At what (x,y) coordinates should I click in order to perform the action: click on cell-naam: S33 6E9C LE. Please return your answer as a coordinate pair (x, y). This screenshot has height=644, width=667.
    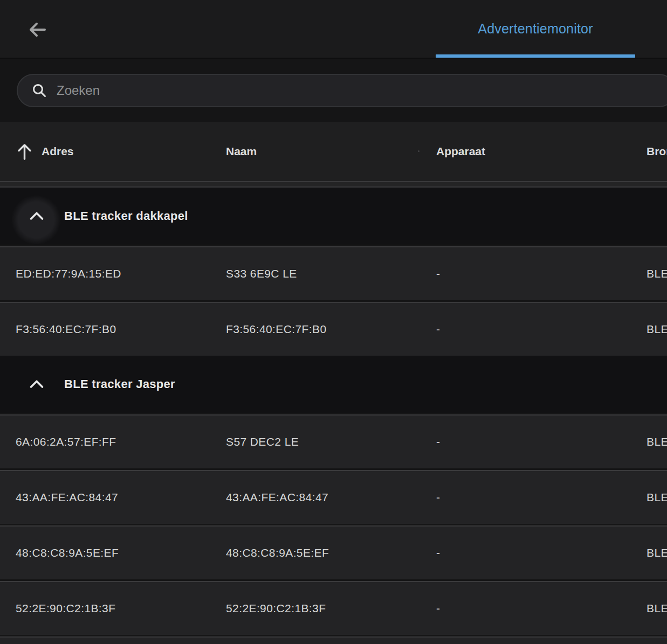
    Looking at the image, I should click on (331, 274).